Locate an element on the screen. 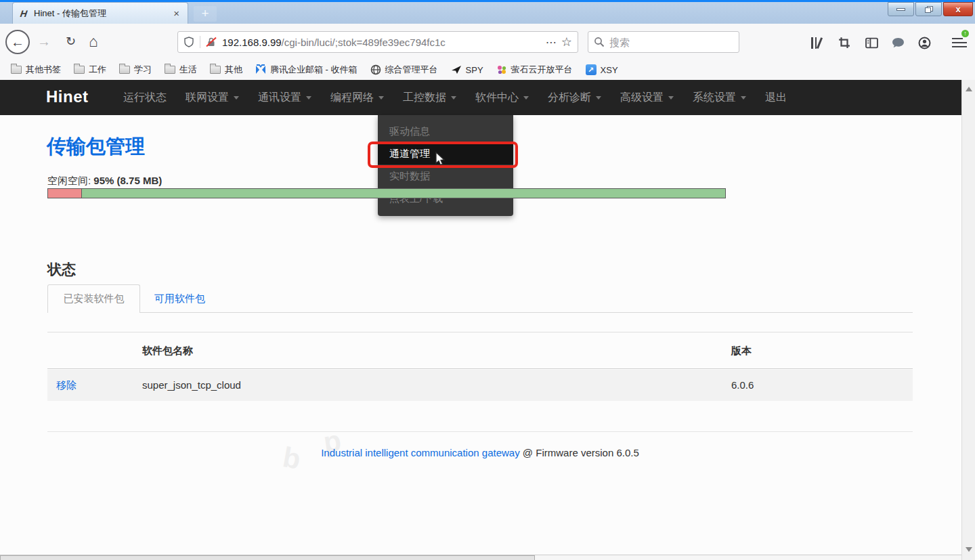 The width and height of the screenshot is (975, 560). nav-item-running-status: 运行状态 is located at coordinates (145, 98).